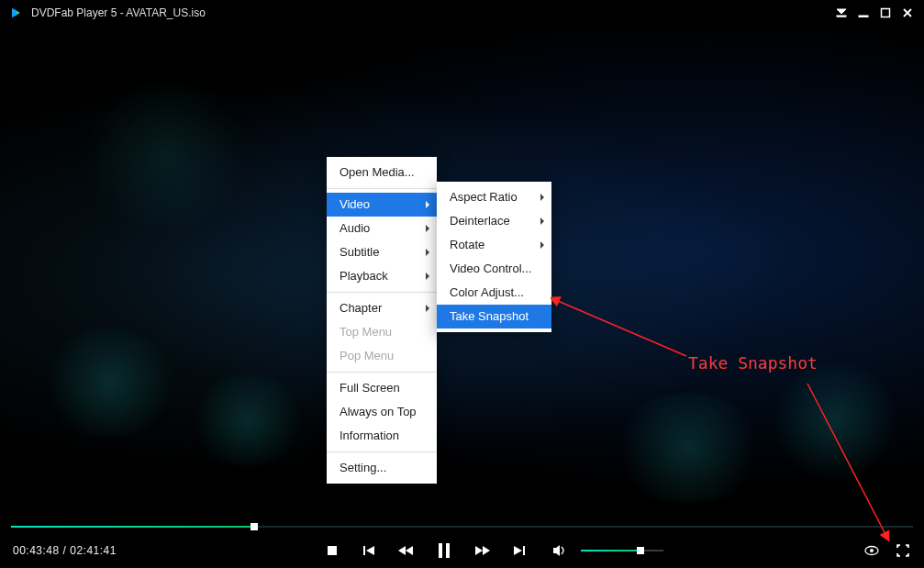  Describe the element at coordinates (382, 228) in the screenshot. I see `menu-item-audio: Audio` at that location.